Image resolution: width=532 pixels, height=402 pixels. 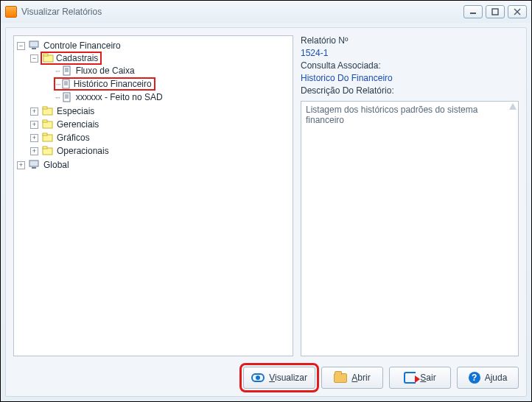 I want to click on titlebar: Visualizar Relatórios, so click(x=266, y=12).